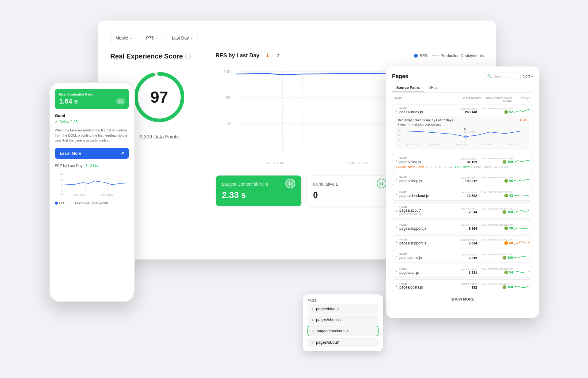 The image size is (588, 378). What do you see at coordinates (350, 56) in the screenshot?
I see `chart-header: RES by Last Day ⬇ -2 RES Production Depl…` at bounding box center [350, 56].